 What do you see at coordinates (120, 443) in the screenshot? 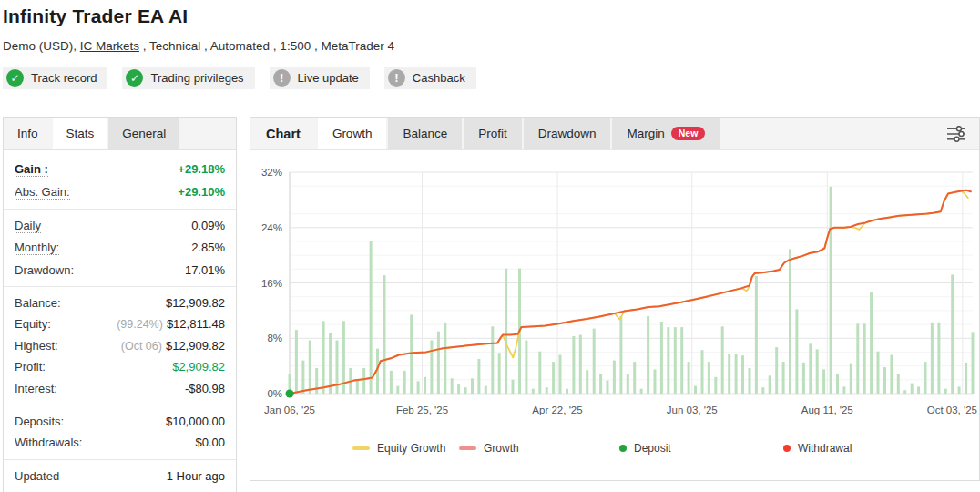
I see `stat-row-withdrawals: Withdrawals: $0.00` at bounding box center [120, 443].